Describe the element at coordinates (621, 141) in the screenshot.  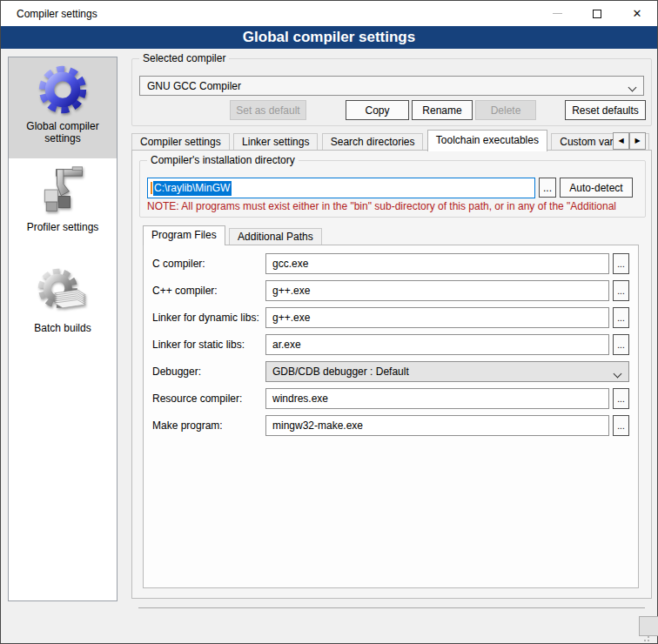
I see `tab-scroll-left-button: ◀` at that location.